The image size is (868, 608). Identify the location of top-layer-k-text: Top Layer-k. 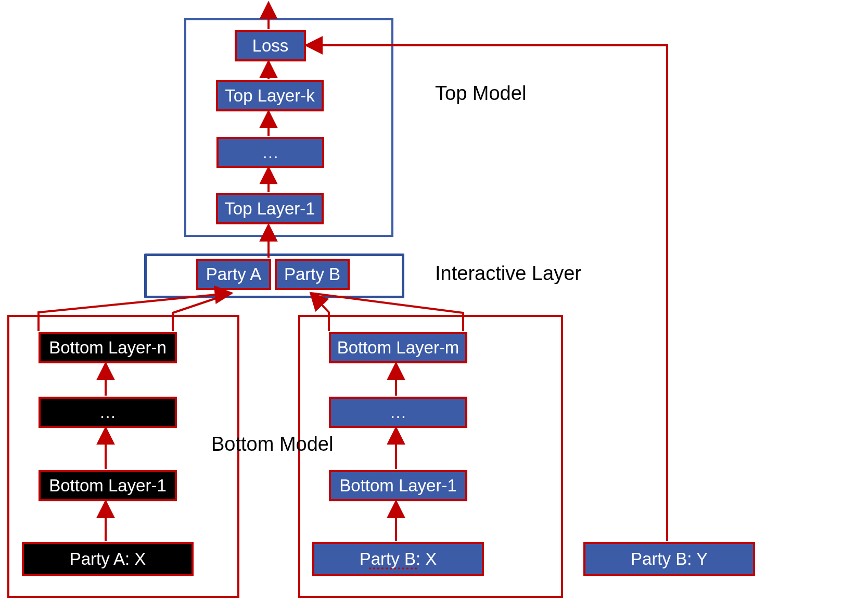
(270, 96).